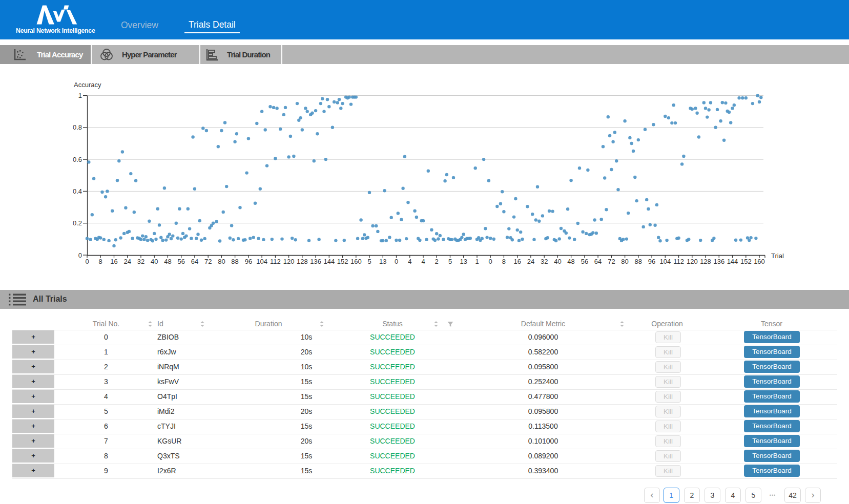 This screenshot has height=504, width=849. What do you see at coordinates (77, 192) in the screenshot?
I see `svg-text: 0.4` at bounding box center [77, 192].